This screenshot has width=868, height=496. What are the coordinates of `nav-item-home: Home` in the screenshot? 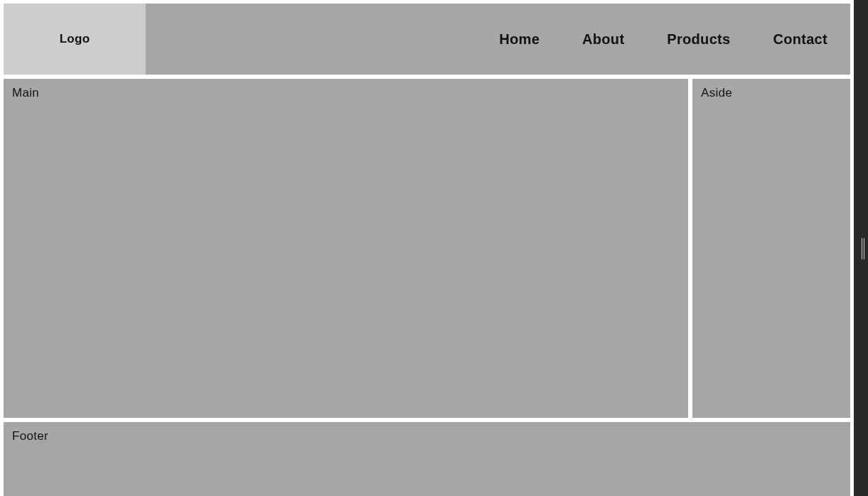 It's located at (519, 40).